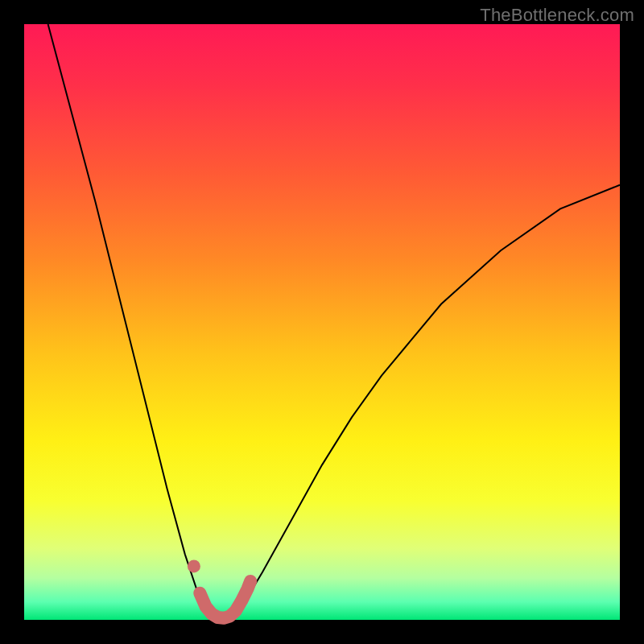 This screenshot has height=644, width=644. What do you see at coordinates (557, 15) in the screenshot?
I see `watermark-text: TheBottleneck.com` at bounding box center [557, 15].